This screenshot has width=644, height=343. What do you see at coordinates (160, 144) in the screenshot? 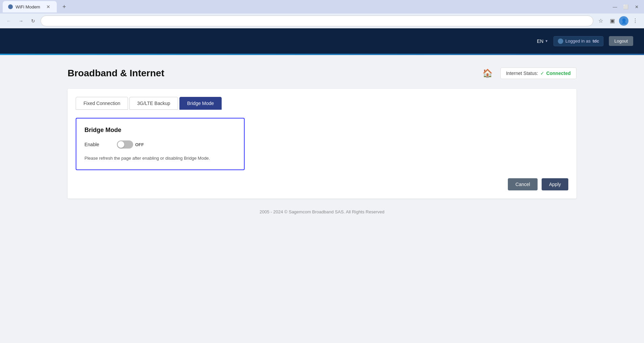
I see `bridge-mode-section: Bridge Mode Enable OFF Please refresh th…` at bounding box center [160, 144].